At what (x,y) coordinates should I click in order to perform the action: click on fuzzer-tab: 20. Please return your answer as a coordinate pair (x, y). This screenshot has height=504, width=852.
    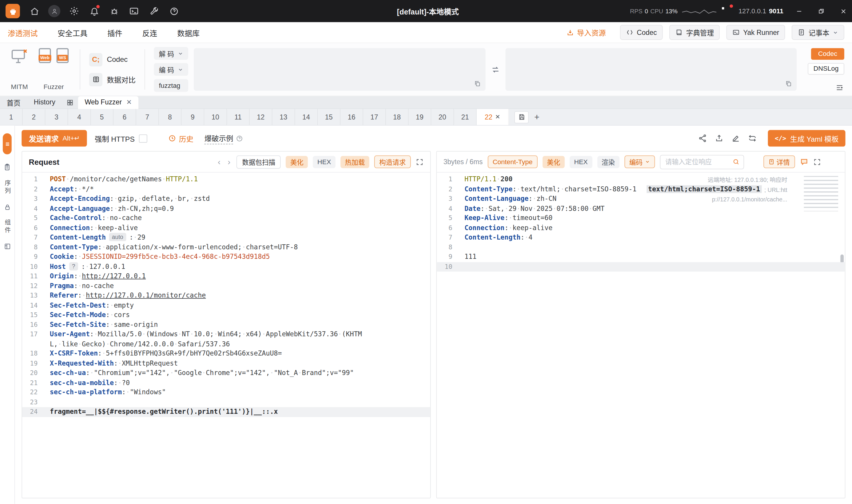
    Looking at the image, I should click on (442, 117).